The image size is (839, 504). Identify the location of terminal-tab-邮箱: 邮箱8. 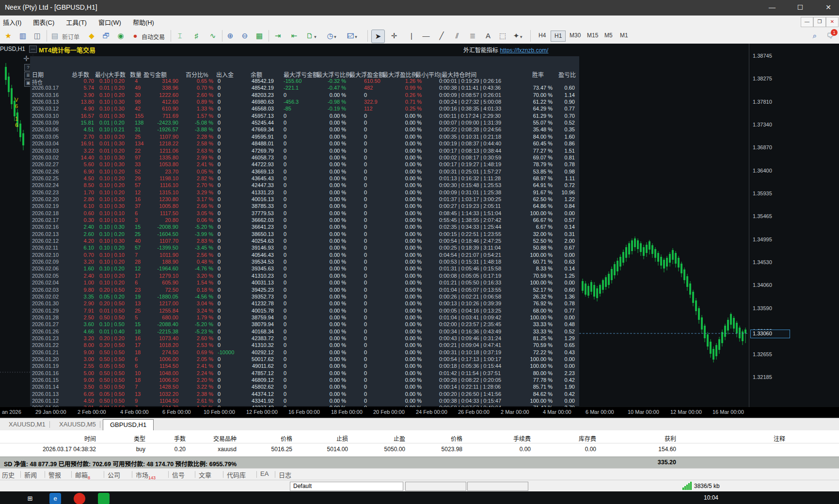
(82, 475).